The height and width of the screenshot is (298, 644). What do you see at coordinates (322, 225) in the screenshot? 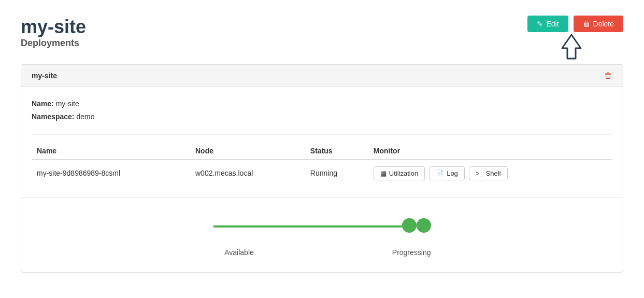
I see `progress-track-container` at bounding box center [322, 225].